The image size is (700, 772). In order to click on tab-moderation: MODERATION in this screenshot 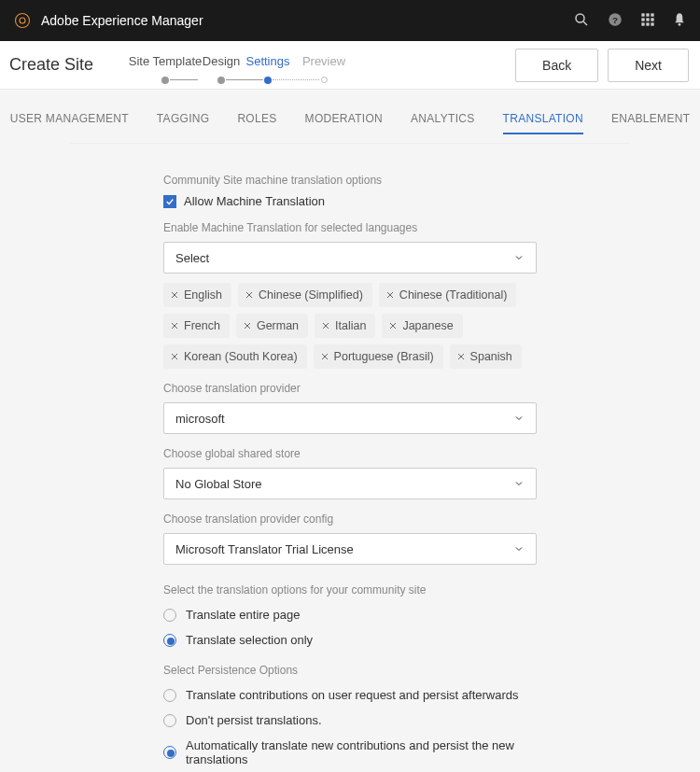, I will do `click(343, 123)`.